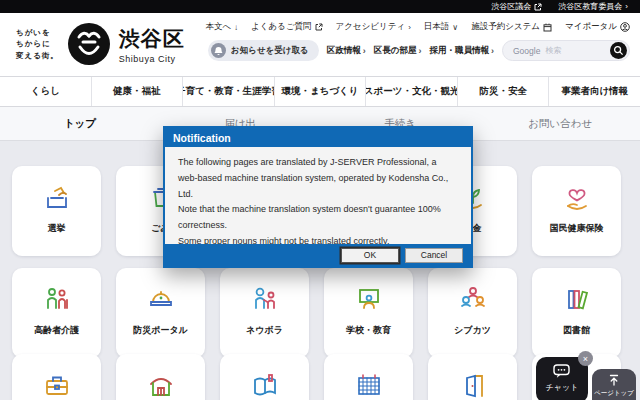  I want to click on open-book-icon, so click(265, 384).